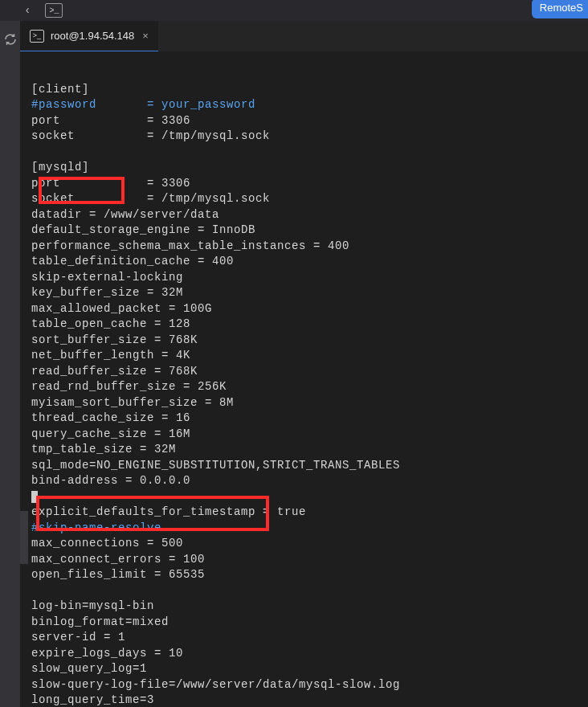 This screenshot has height=707, width=588. Describe the element at coordinates (108, 653) in the screenshot. I see `cfg-line: expire_logs_days = 10` at that location.